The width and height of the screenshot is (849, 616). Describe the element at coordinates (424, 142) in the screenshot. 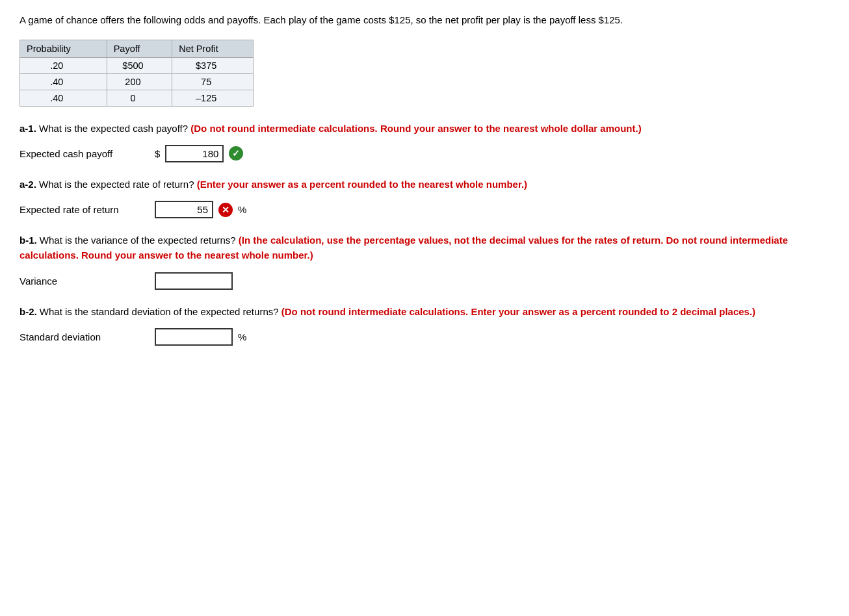

I see `section-a1: a-1. What is the expected cash payoff? (…` at that location.